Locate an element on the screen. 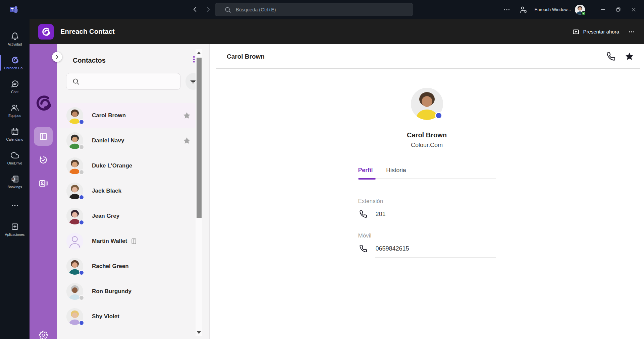 The height and width of the screenshot is (339, 644). field-value: 201 is located at coordinates (381, 214).